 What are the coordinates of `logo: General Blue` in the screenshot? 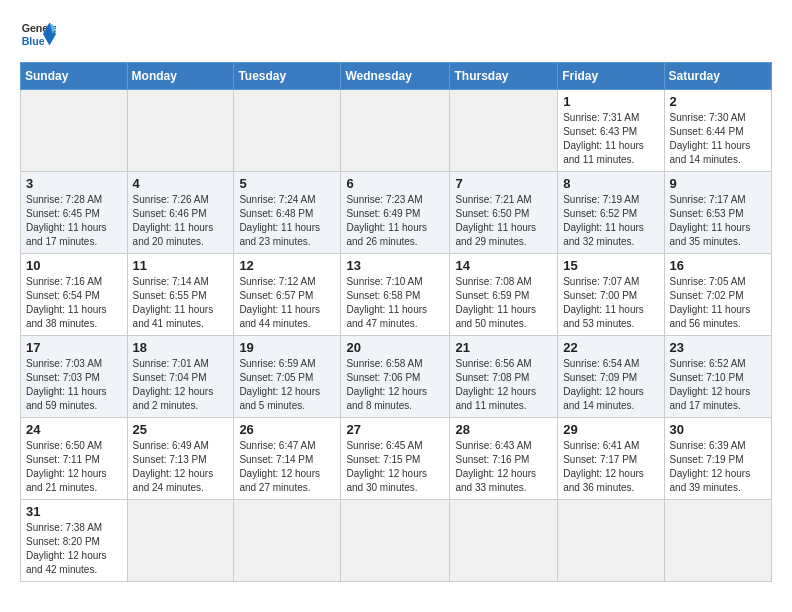 It's located at (40, 34).